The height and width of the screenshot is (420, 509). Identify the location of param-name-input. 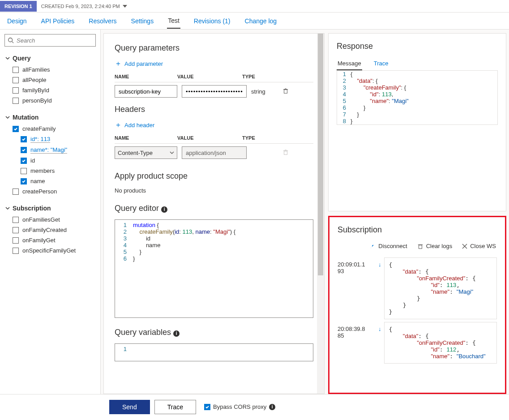
(146, 91).